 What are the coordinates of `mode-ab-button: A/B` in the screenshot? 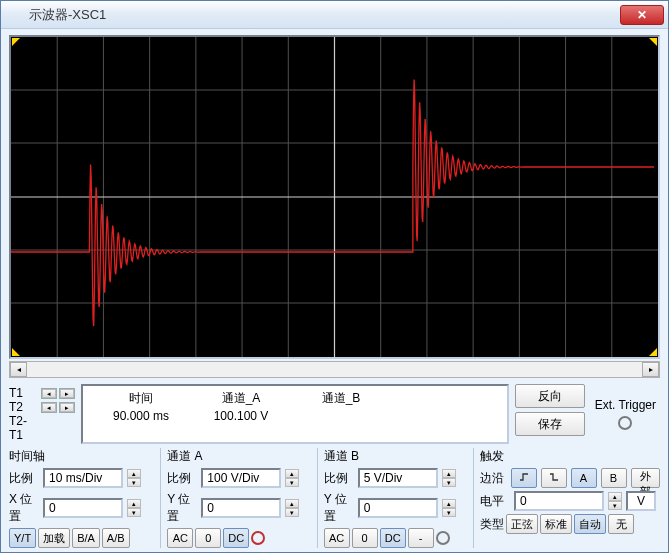 It's located at (116, 538).